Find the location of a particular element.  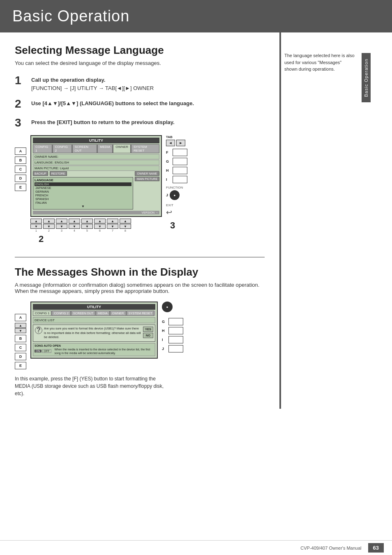

btn-up-4: ▲ is located at coordinates (74, 221).